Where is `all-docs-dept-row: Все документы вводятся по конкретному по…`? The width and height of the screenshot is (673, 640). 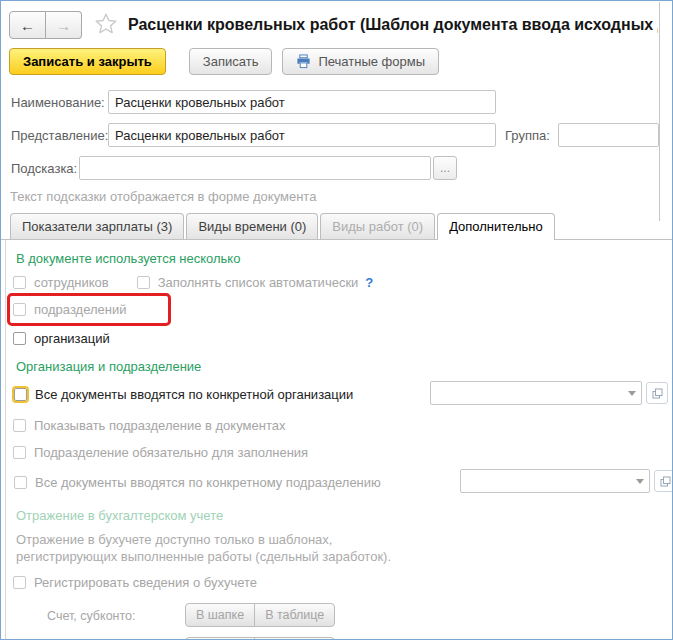
all-docs-dept-row: Все документы вводятся по конкретному по… is located at coordinates (341, 482).